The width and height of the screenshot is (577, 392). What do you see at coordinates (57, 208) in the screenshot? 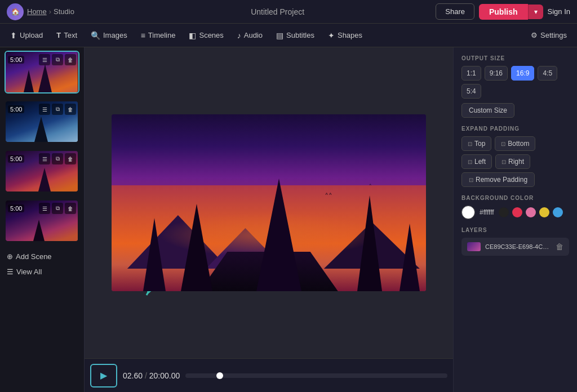
I see `scene-copy-4: ⧉` at bounding box center [57, 208].